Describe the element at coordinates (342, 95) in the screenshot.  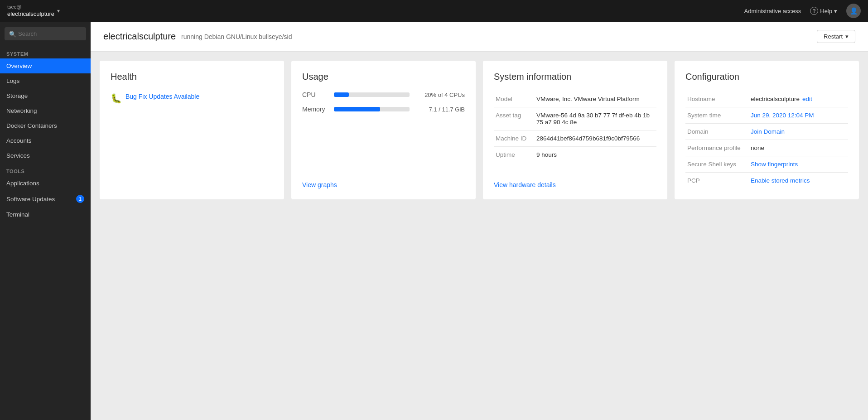
I see `cpu-bar-fill` at that location.